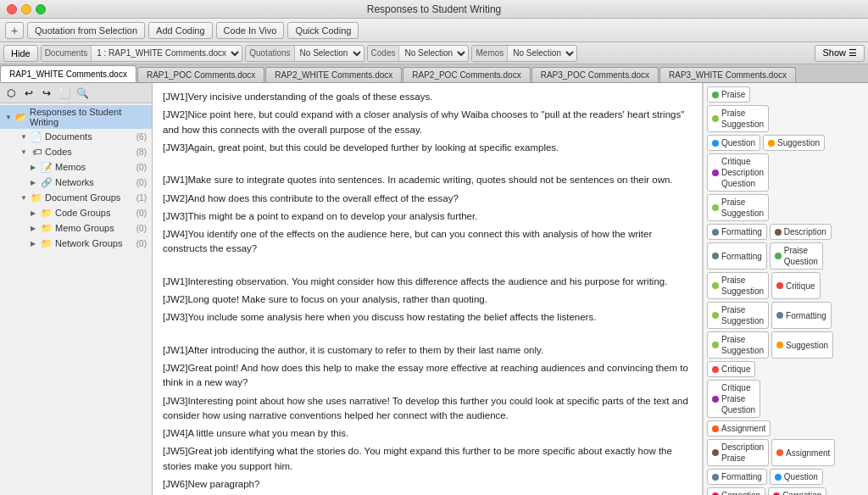 The width and height of the screenshot is (868, 495). I want to click on code-tag-formatting4: Formatting, so click(737, 476).